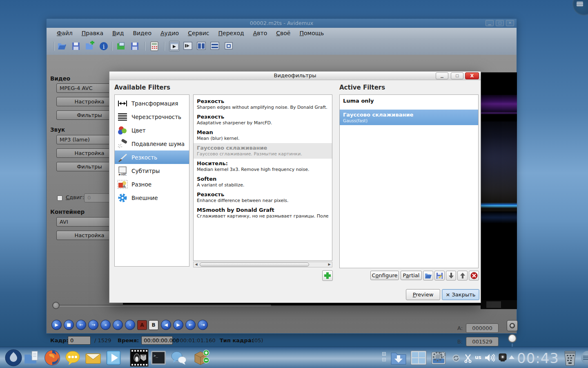  I want to click on play-button: ▶, so click(56, 325).